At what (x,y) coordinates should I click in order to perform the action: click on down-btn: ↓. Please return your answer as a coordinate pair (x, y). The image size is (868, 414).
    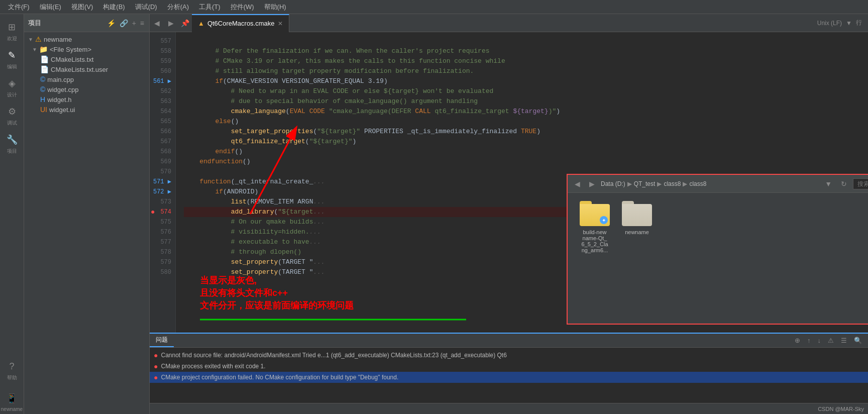
    Looking at the image, I should click on (820, 341).